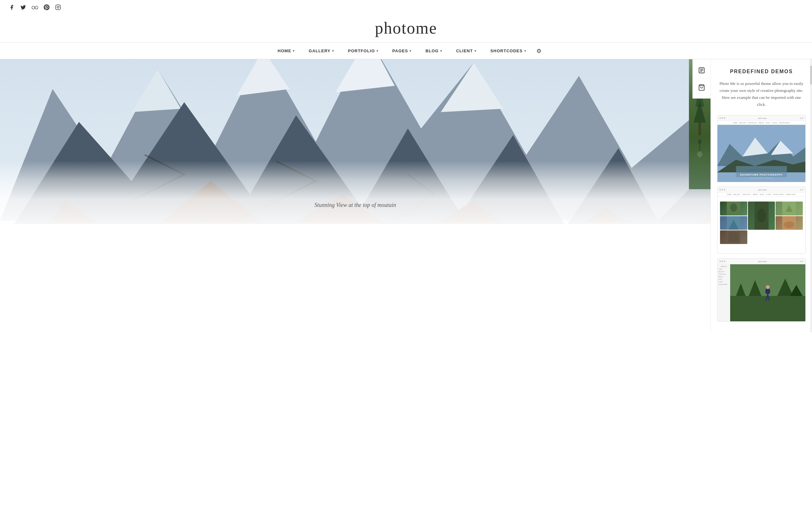 The image size is (812, 507). I want to click on demo-1-logo: photome, so click(763, 118).